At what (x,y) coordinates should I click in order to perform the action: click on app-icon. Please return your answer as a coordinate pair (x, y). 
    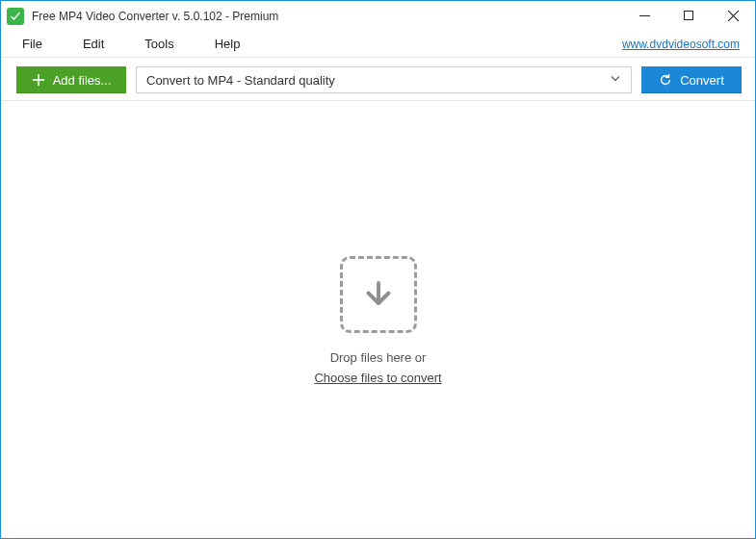
    Looking at the image, I should click on (15, 16).